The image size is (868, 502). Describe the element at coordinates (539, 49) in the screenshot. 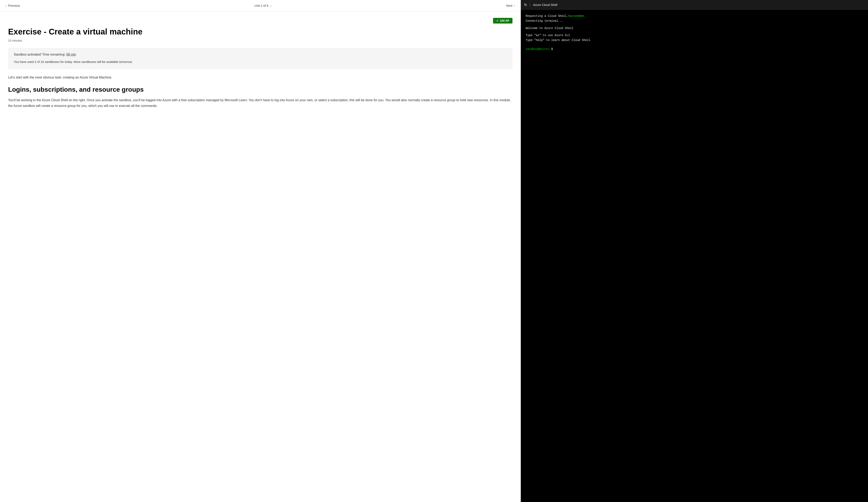

I see `prompt-at: @` at that location.